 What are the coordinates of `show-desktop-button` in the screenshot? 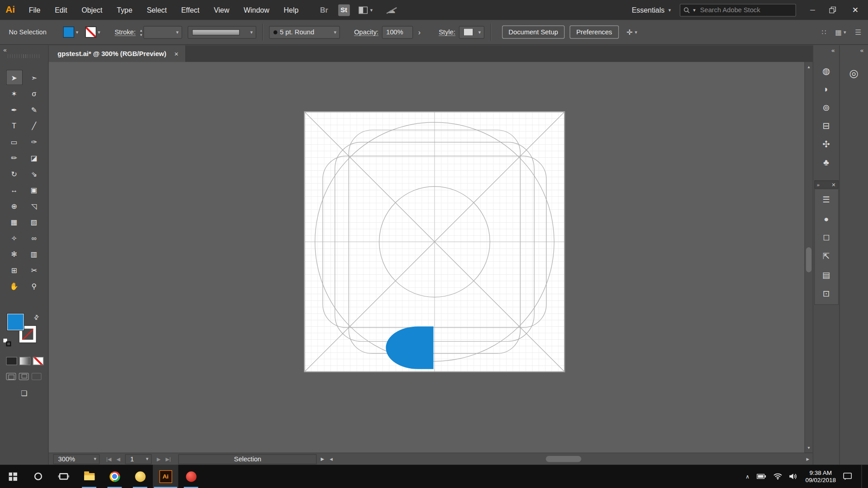 It's located at (863, 476).